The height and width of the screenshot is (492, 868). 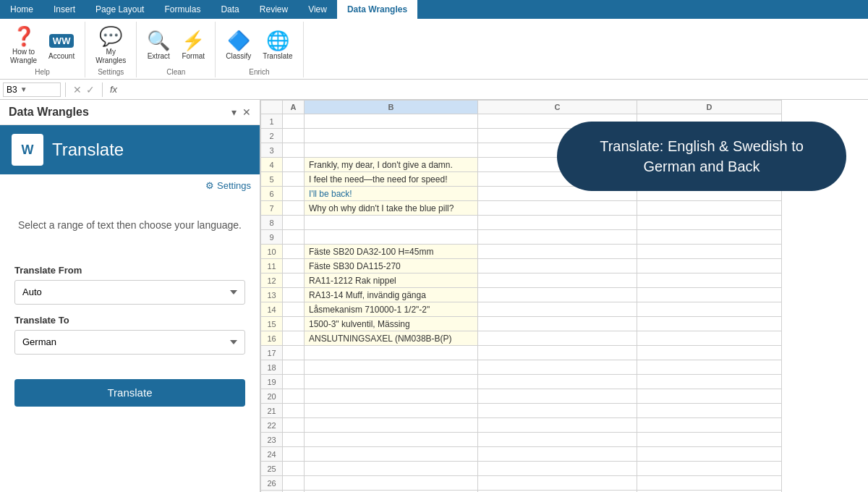 I want to click on tab-pagelayout: Page Layout, so click(x=120, y=9).